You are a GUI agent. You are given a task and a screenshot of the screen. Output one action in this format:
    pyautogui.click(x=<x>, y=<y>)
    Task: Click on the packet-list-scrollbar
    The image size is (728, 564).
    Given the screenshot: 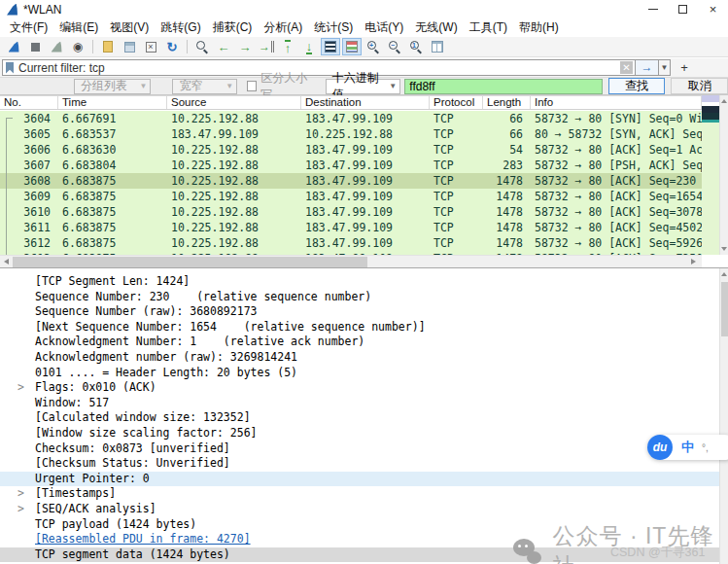 What is the action you would take?
    pyautogui.click(x=723, y=175)
    